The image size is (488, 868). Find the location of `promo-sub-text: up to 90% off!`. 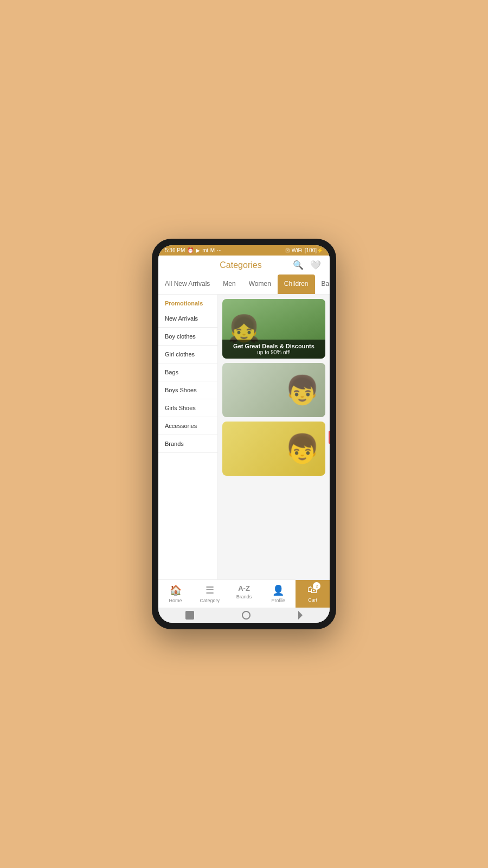

promo-sub-text: up to 90% off! is located at coordinates (274, 353).